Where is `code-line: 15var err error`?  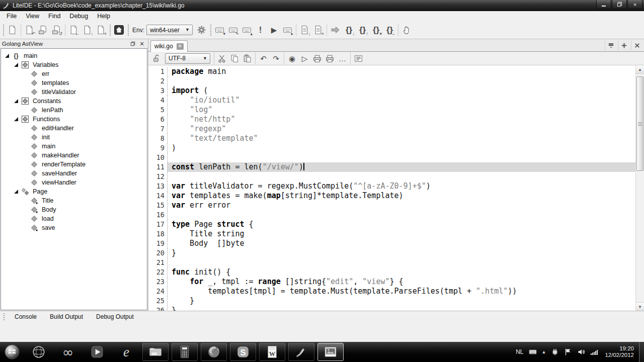
code-line: 15var err error is located at coordinates (392, 205).